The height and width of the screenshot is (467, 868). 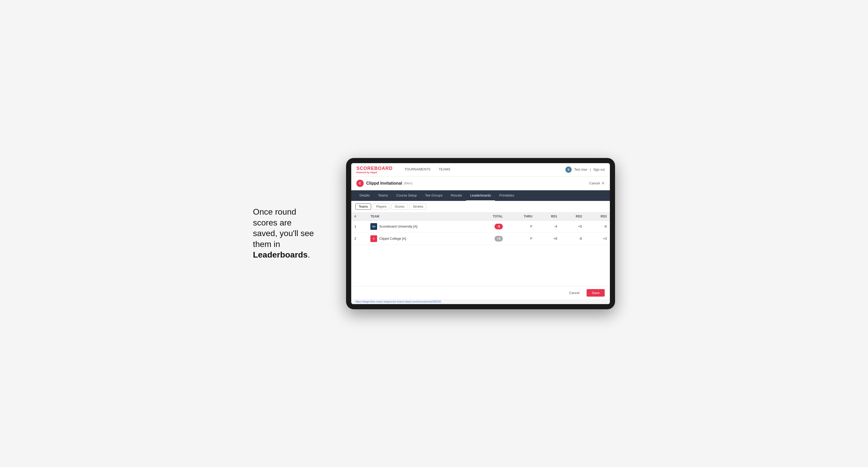 What do you see at coordinates (568, 170) in the screenshot?
I see `user-avatar: S` at bounding box center [568, 170].